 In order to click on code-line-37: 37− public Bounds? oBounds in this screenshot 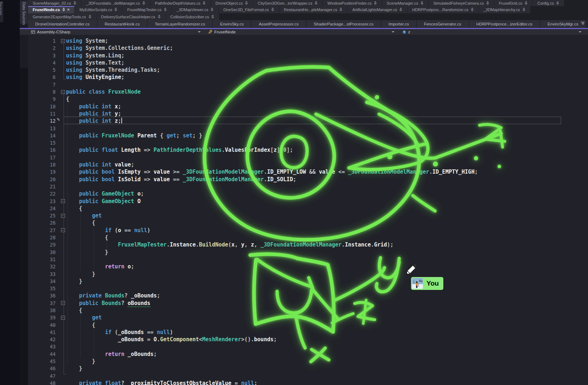, I will do `click(308, 303)`.